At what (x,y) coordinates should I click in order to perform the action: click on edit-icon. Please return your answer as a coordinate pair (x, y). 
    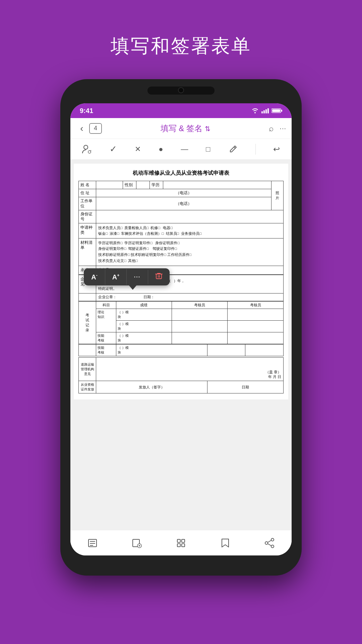
    Looking at the image, I should click on (137, 543).